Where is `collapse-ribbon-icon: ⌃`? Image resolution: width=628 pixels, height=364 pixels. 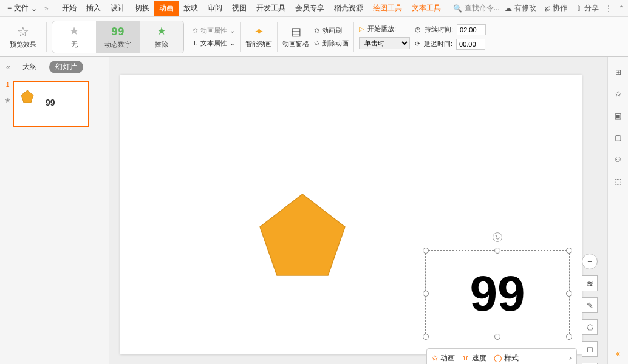
collapse-ribbon-icon: ⌃ is located at coordinates (621, 8).